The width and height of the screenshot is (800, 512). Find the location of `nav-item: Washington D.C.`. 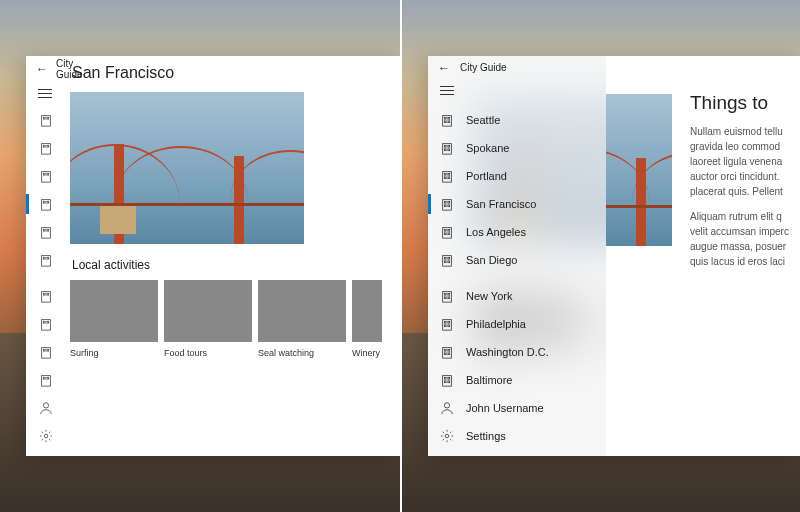

nav-item: Washington D.C. is located at coordinates (517, 352).